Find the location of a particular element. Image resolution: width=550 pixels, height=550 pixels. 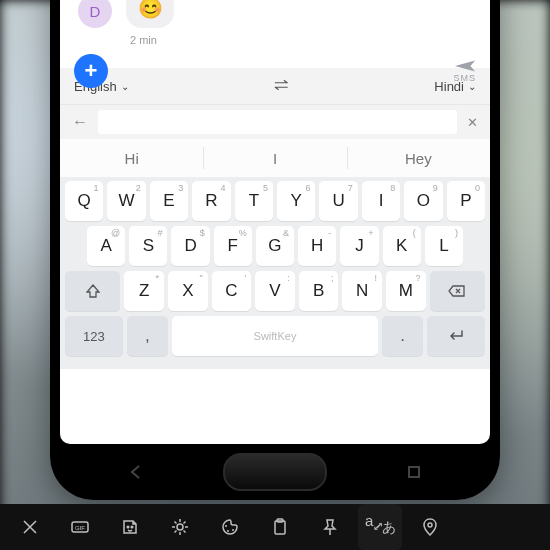

key-u: U7 is located at coordinates (338, 201).